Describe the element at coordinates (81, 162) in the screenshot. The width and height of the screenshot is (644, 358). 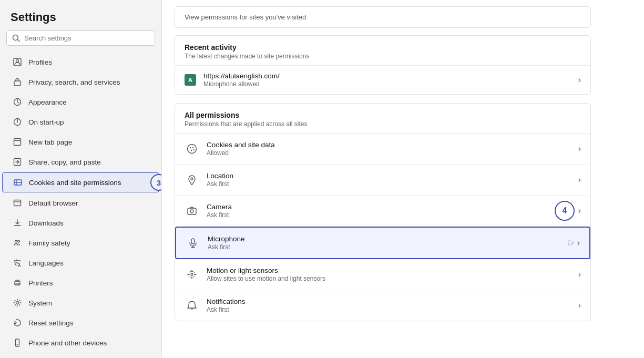
I see `sidebar-item-share: Share, copy, and paste` at that location.